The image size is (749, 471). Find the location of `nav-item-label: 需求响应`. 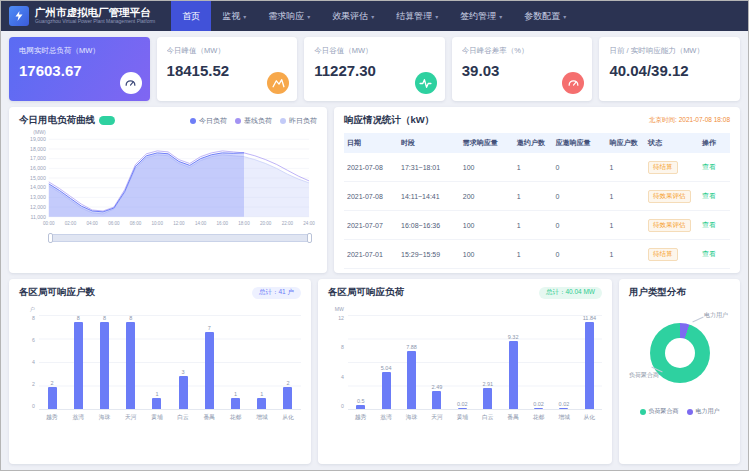

nav-item-label: 需求响应 is located at coordinates (286, 16).